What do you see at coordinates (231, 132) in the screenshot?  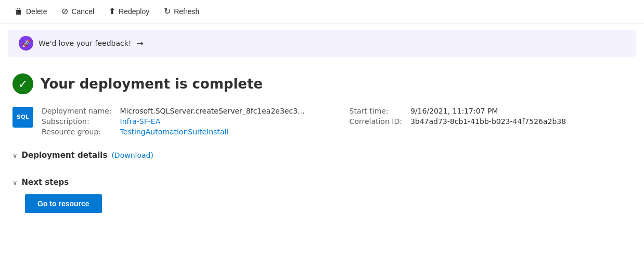 I see `resource-group-link: TestingAutomationSuiteInstall` at bounding box center [231, 132].